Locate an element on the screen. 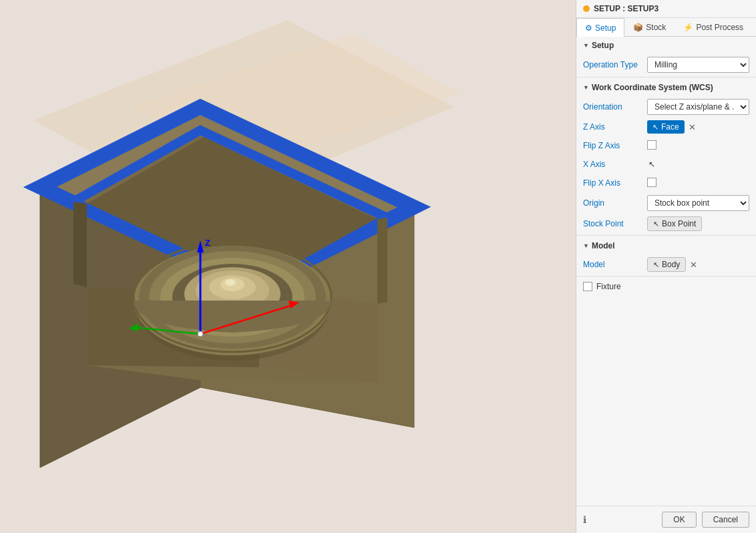 This screenshot has height=533, width=756. stock-tab-label: Stock is located at coordinates (656, 27).